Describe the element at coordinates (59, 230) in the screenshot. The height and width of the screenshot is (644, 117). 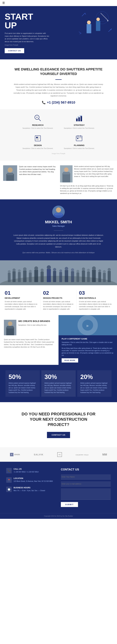
I see `team-divider` at that location.